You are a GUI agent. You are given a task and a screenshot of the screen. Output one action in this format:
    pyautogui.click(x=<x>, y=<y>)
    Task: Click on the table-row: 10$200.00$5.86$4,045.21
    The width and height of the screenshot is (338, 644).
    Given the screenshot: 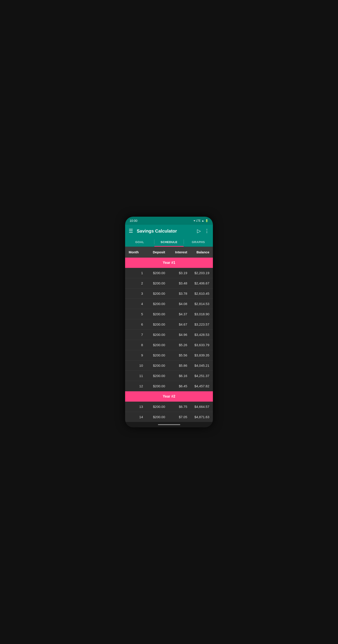 What is the action you would take?
    pyautogui.click(x=169, y=366)
    